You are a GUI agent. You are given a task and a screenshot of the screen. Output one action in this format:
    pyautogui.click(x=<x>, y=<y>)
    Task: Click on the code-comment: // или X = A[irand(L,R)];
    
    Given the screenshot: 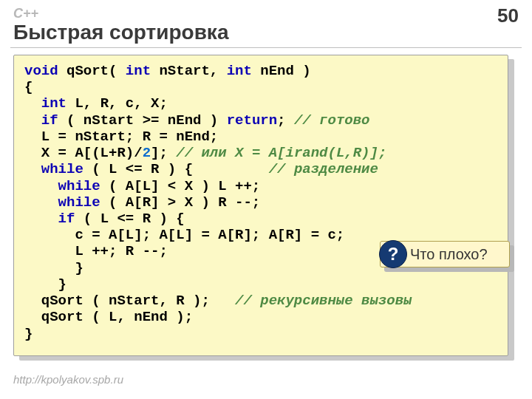 What is the action you would take?
    pyautogui.click(x=281, y=153)
    